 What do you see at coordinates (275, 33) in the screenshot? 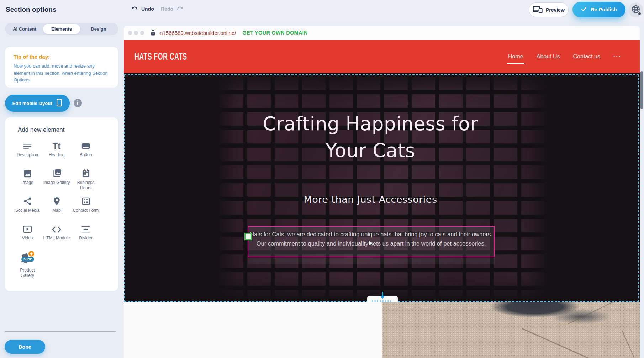
I see `get-domain-link: GET YOUR OWN DOMAIN` at bounding box center [275, 33].